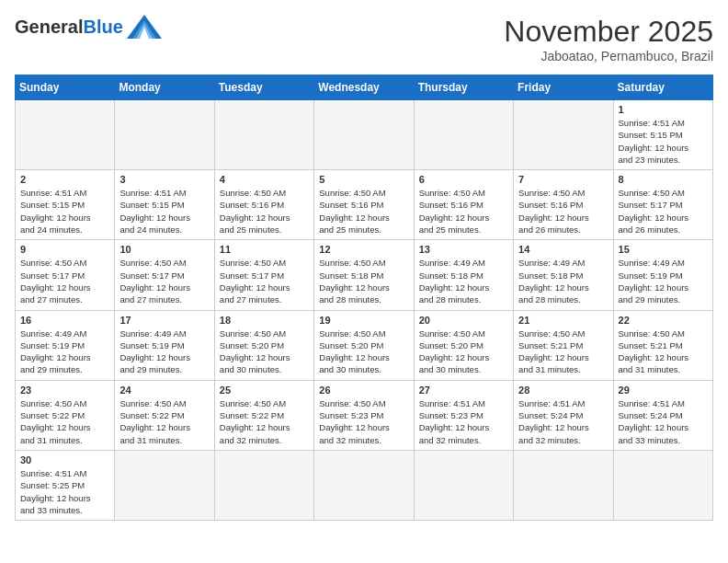  What do you see at coordinates (563, 88) in the screenshot?
I see `weekday-header-friday: Friday` at bounding box center [563, 88].